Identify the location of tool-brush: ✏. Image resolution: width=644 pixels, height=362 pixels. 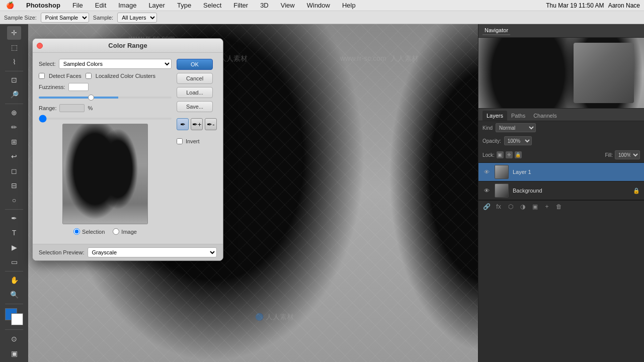
(14, 128).